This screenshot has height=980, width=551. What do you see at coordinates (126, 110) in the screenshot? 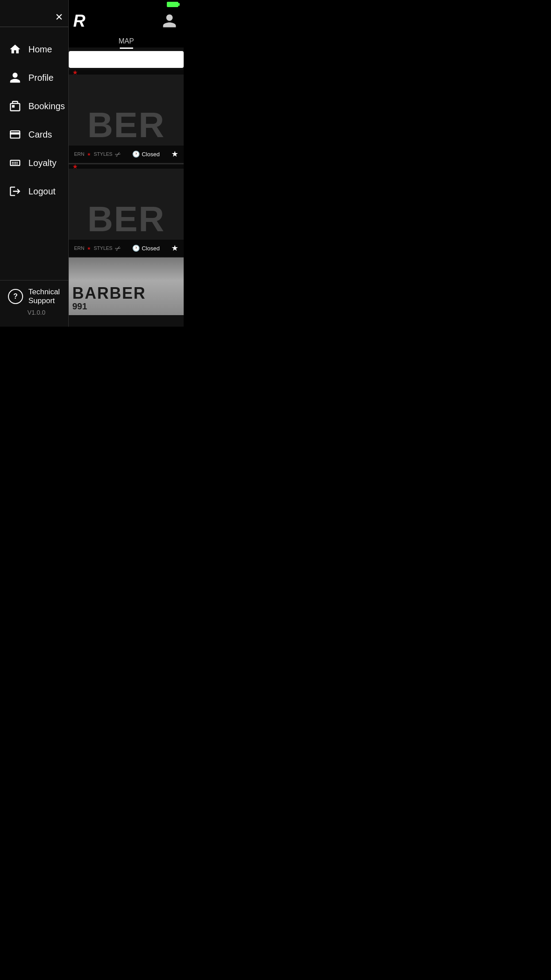
I see `barber-card-inner-1: BER` at bounding box center [126, 110].